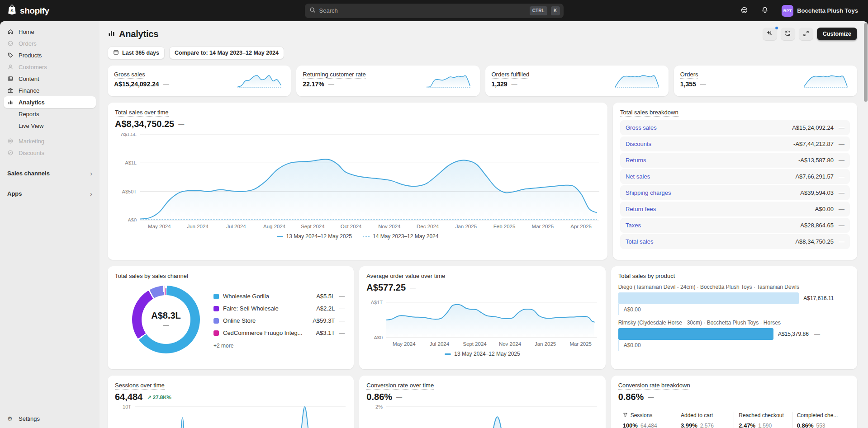 The image size is (868, 428). What do you see at coordinates (50, 153) in the screenshot?
I see `sidebar-item-discounts: Discounts` at bounding box center [50, 153].